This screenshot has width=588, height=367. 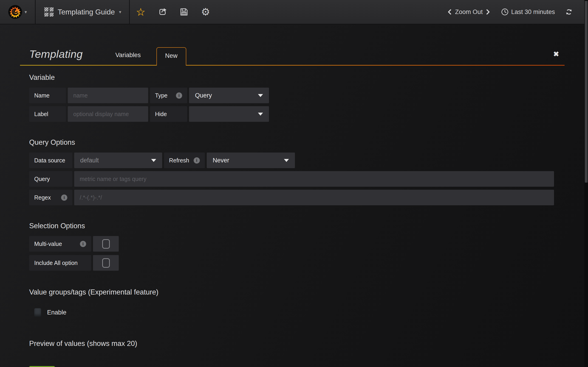 I want to click on type-info-icon: i, so click(x=179, y=96).